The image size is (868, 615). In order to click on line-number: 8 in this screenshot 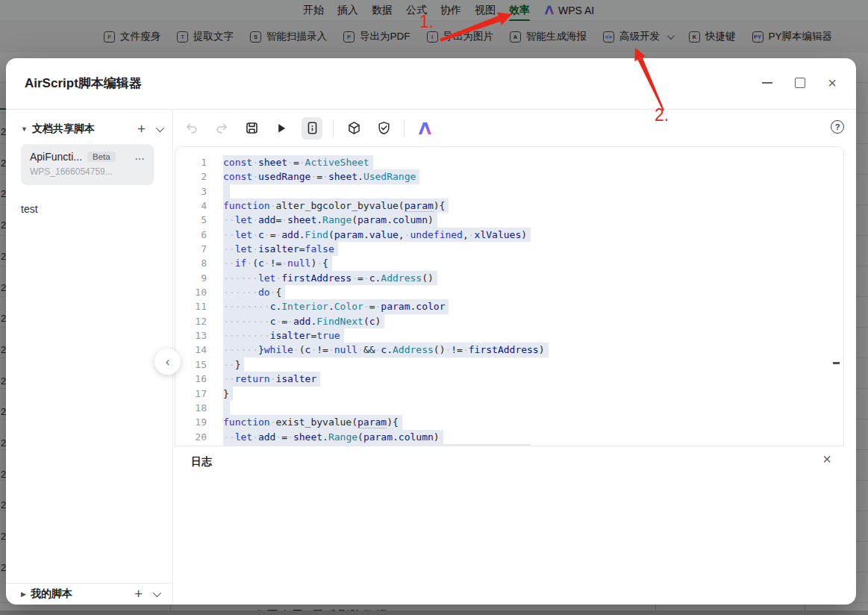, I will do `click(191, 263)`.